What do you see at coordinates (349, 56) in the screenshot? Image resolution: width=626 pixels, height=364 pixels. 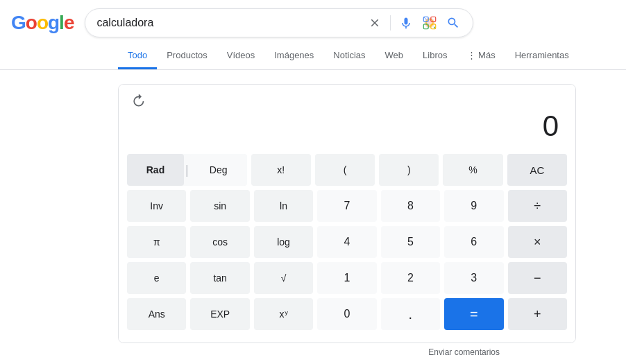 I see `tab-noticias: Noticias` at bounding box center [349, 56].